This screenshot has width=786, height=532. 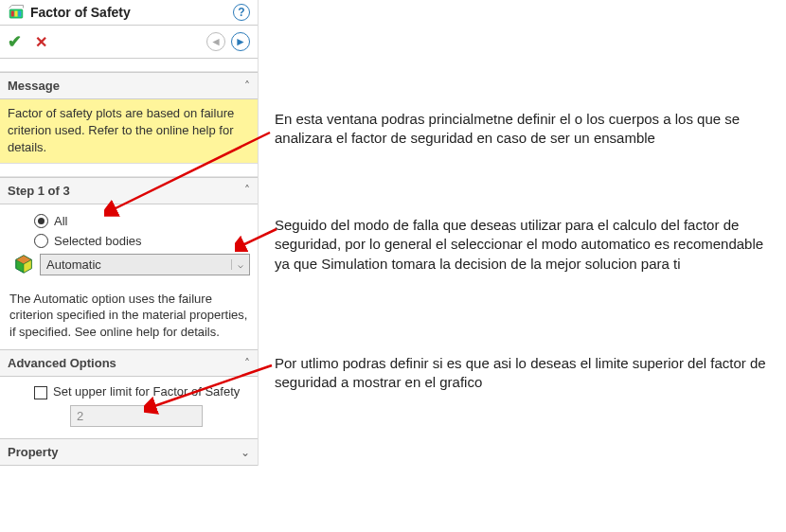 What do you see at coordinates (15, 42) in the screenshot?
I see `ok-button: ✔` at bounding box center [15, 42].